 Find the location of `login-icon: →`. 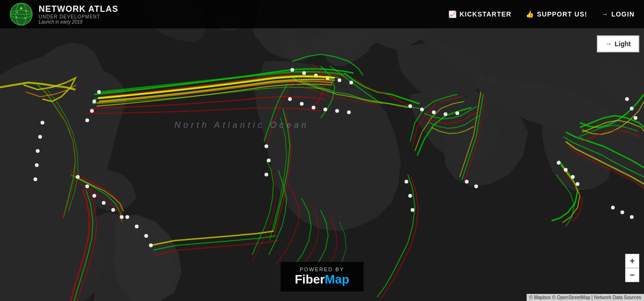

login-icon: → is located at coordinates (605, 14).